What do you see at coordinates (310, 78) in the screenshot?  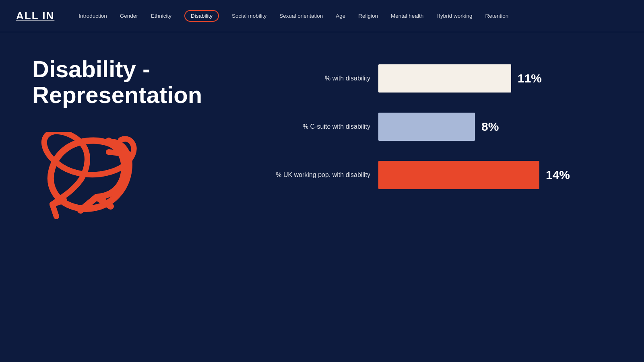 I see `bar-label-disability: % with disability` at bounding box center [310, 78].